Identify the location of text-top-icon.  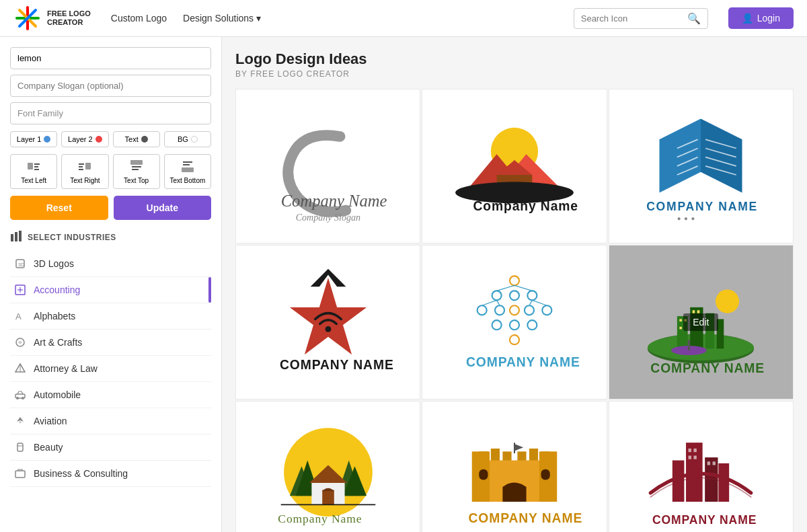
(137, 167).